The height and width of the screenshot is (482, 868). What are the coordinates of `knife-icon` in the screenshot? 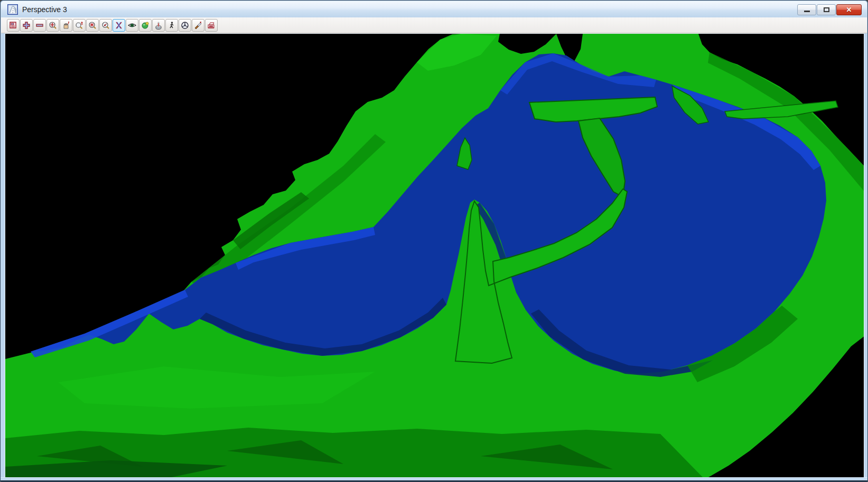 It's located at (198, 25).